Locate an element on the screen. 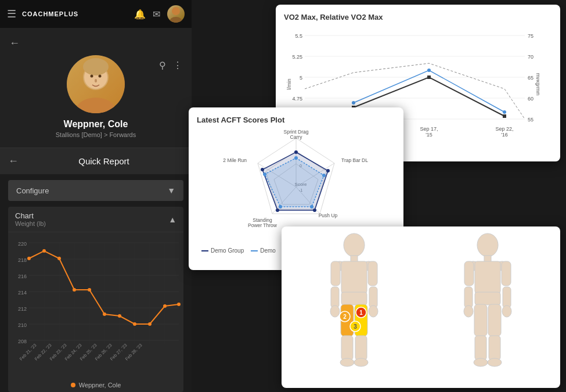  svg-text: Sep 22, is located at coordinates (504, 129).